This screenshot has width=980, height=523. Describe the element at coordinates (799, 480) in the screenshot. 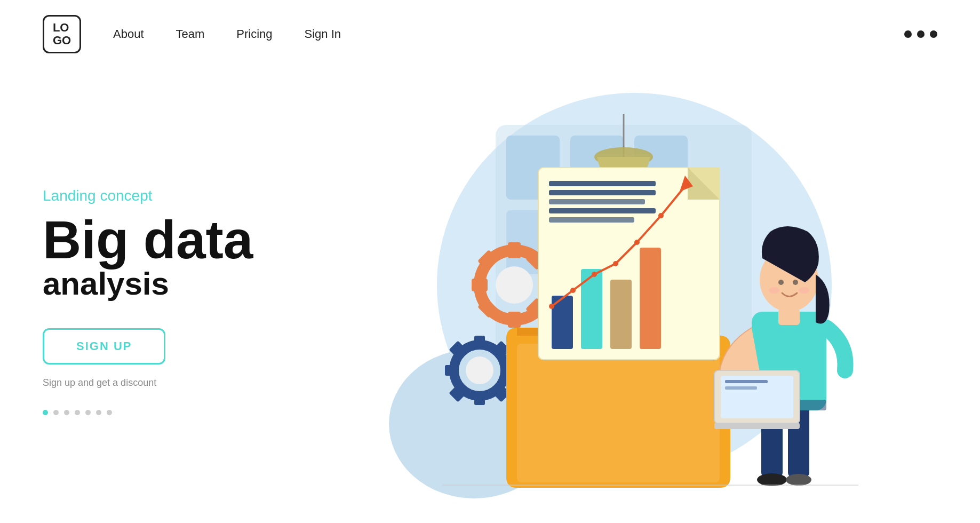

I see `person-shoe-right` at that location.